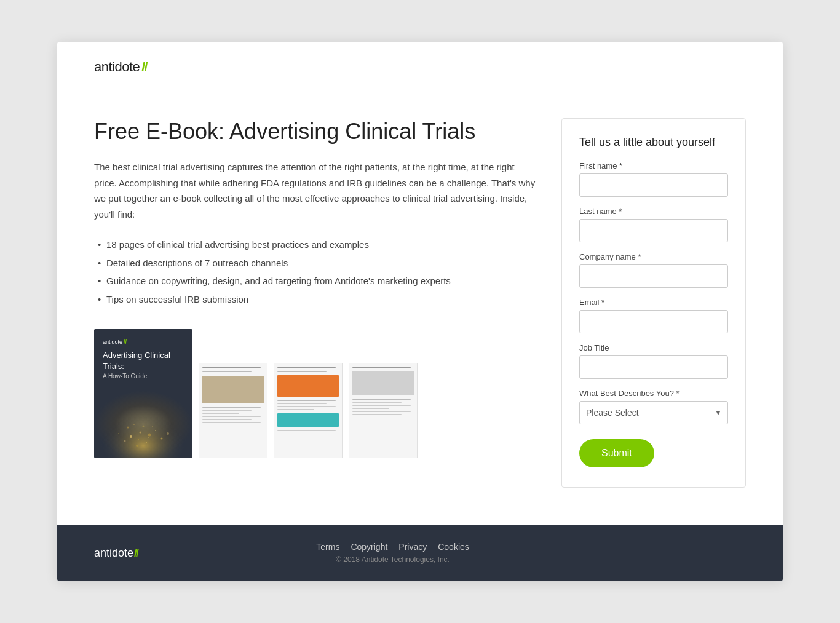 This screenshot has width=840, height=623. What do you see at coordinates (143, 361) in the screenshot?
I see `book-title: Advertising Clinical Trials:` at bounding box center [143, 361].